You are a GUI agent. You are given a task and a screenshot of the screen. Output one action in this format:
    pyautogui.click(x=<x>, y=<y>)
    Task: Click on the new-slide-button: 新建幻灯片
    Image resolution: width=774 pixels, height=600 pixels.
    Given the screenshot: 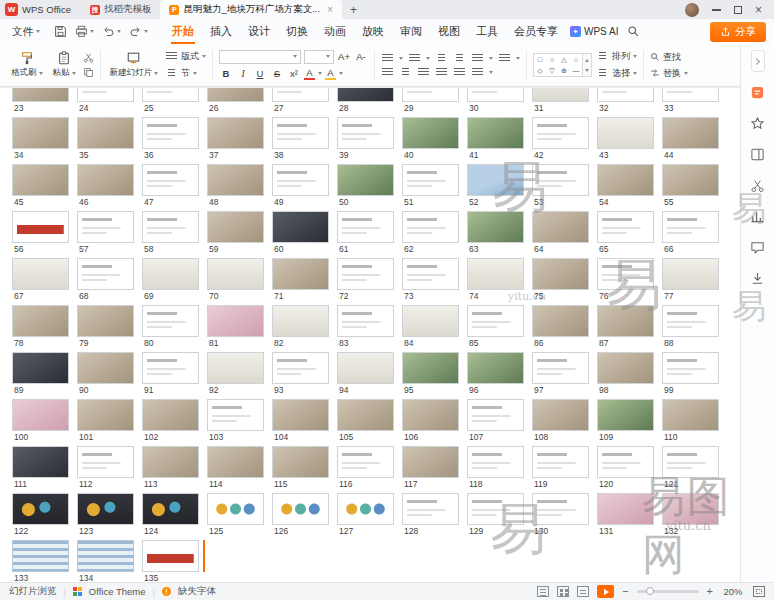 What is the action you would take?
    pyautogui.click(x=134, y=65)
    